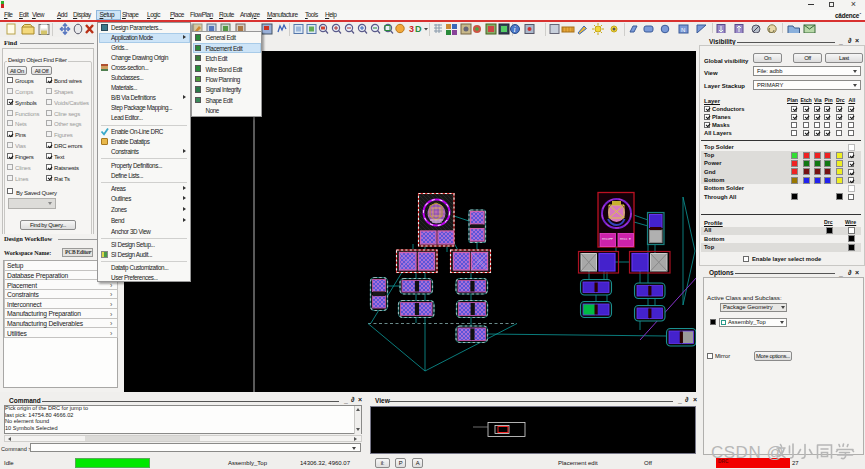  I want to click on svg-text: N, so click(683, 30).